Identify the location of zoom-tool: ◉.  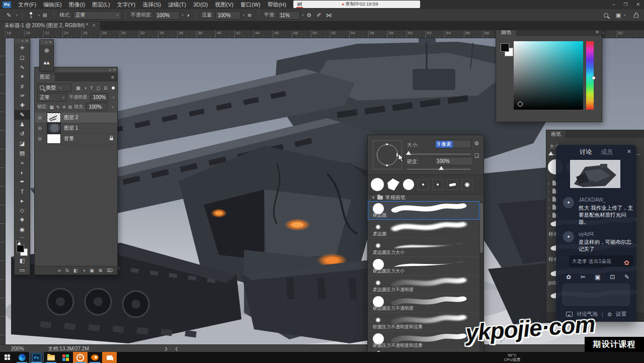
(22, 229).